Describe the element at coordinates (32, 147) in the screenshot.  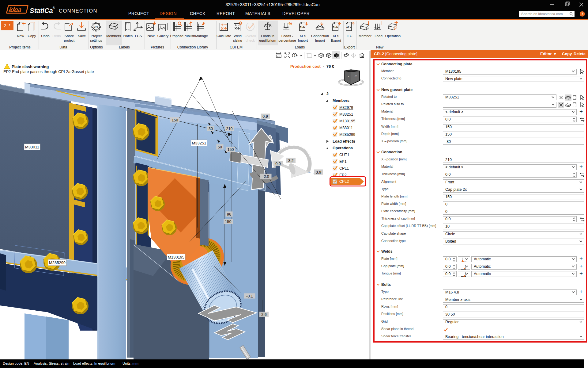
I see `svg-text: M33011` at that location.